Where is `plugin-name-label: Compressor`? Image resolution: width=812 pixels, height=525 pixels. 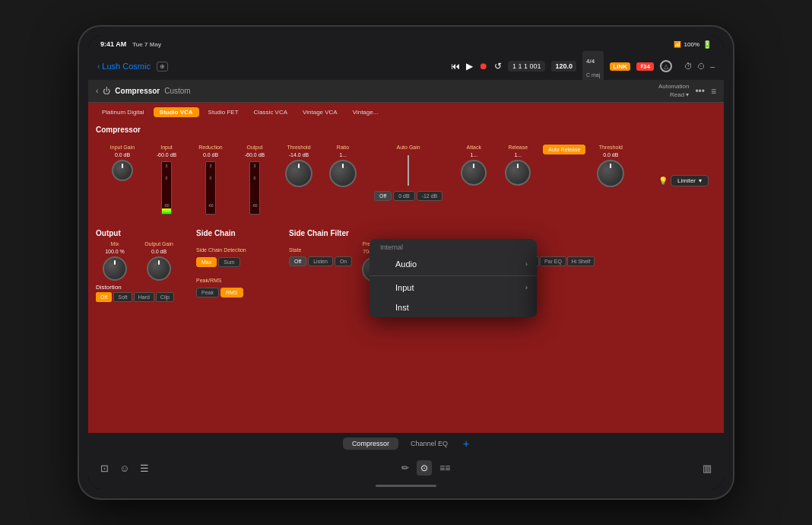 plugin-name-label: Compressor is located at coordinates (137, 91).